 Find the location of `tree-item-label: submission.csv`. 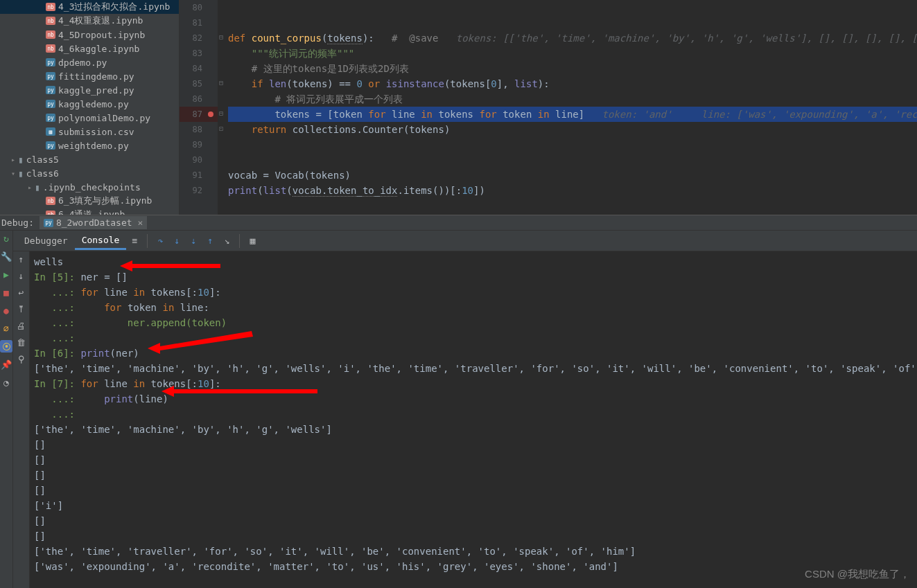

tree-item-label: submission.csv is located at coordinates (96, 132).